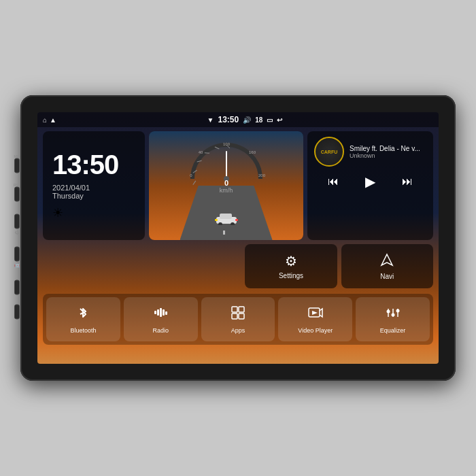 This screenshot has width=476, height=476. Describe the element at coordinates (83, 330) in the screenshot. I see `bluetooth-label: Bluetooth` at that location.